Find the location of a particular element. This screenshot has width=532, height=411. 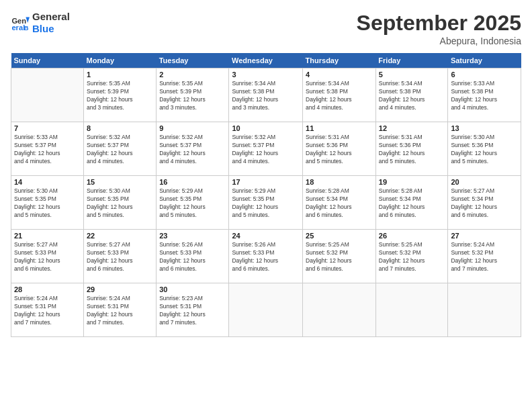

day-number: 25 is located at coordinates (339, 236).